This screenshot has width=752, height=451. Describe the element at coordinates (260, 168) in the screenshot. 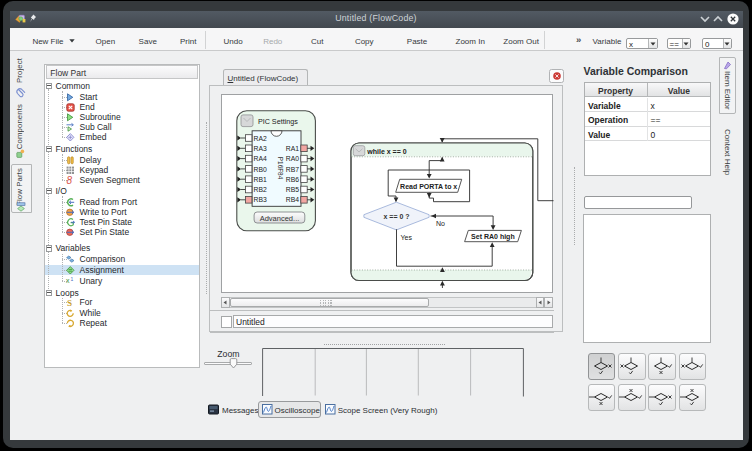

I see `svg-text: RB0` at that location.